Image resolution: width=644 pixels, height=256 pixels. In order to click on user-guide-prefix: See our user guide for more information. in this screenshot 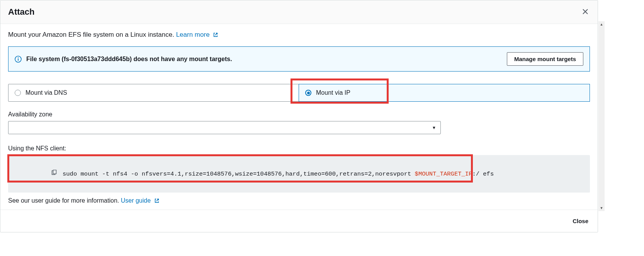, I will do `click(65, 200)`.